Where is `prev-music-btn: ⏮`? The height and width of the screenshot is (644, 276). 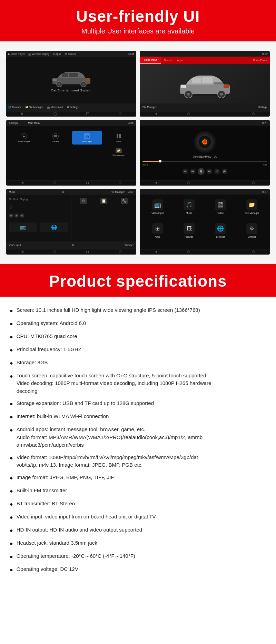 prev-music-btn: ⏮ is located at coordinates (11, 216).